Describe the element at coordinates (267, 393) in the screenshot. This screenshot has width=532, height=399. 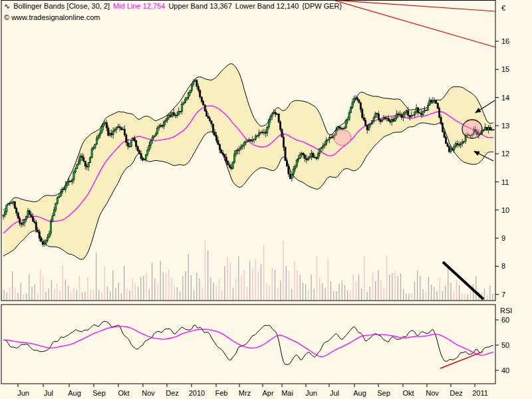
I see `month-tick-label: Apr` at that location.